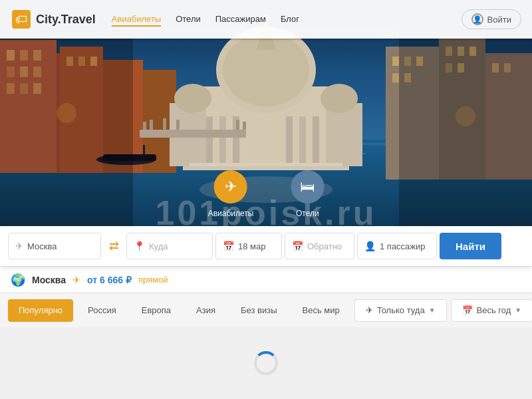  I want to click on nav-hotels: Отели, so click(188, 20).